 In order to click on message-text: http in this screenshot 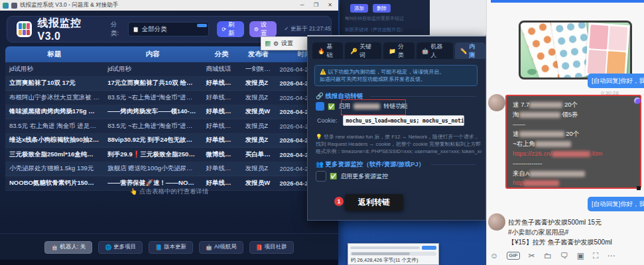, I will do `click(518, 183)`.